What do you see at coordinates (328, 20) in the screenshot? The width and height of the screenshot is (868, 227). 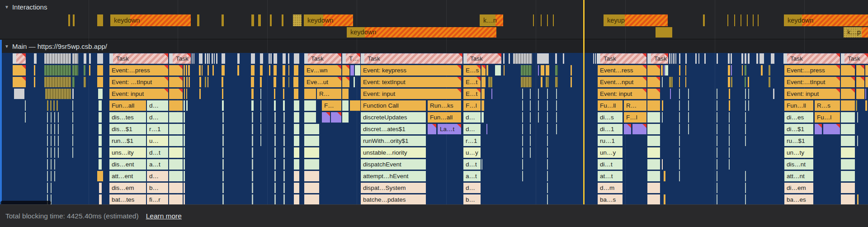 I see `interaction-bar: keydown` at bounding box center [328, 20].